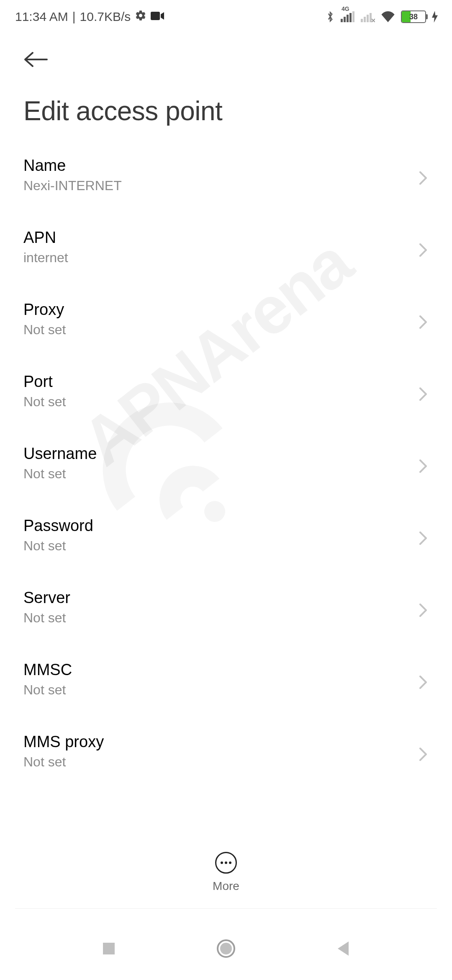  I want to click on more-label: More, so click(226, 886).